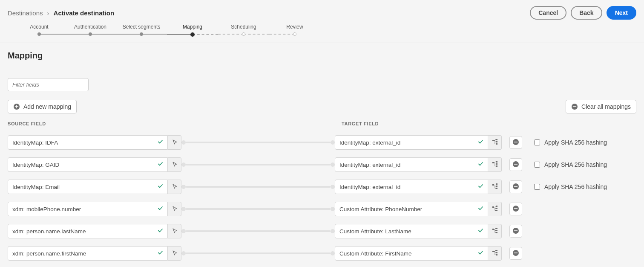  Describe the element at coordinates (88, 142) in the screenshot. I see `source-field-box: IdentityMap: IDFA` at that location.